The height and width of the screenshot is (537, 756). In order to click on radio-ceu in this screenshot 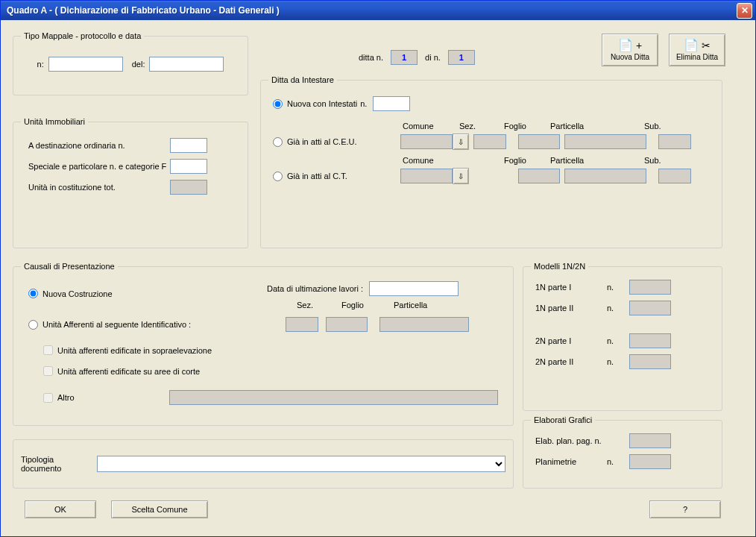, I will do `click(277, 142)`.